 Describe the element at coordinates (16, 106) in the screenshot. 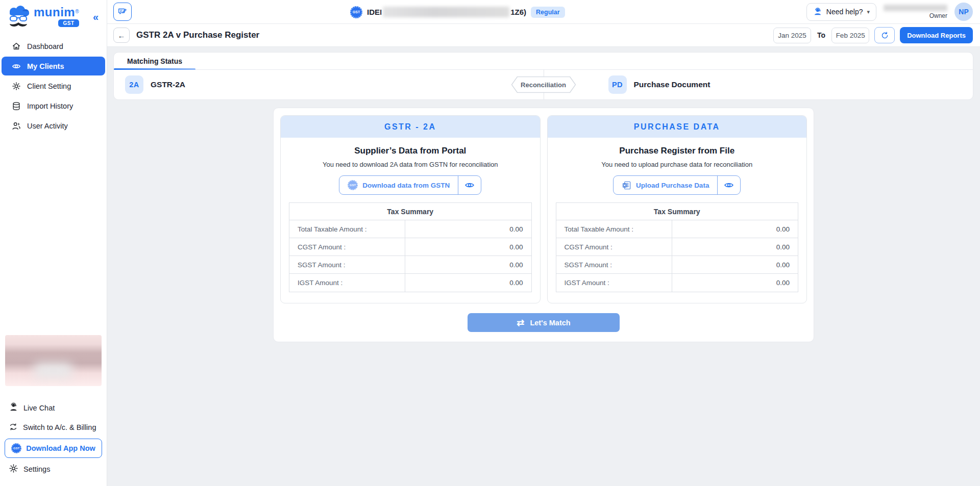

I see `database-icon` at that location.